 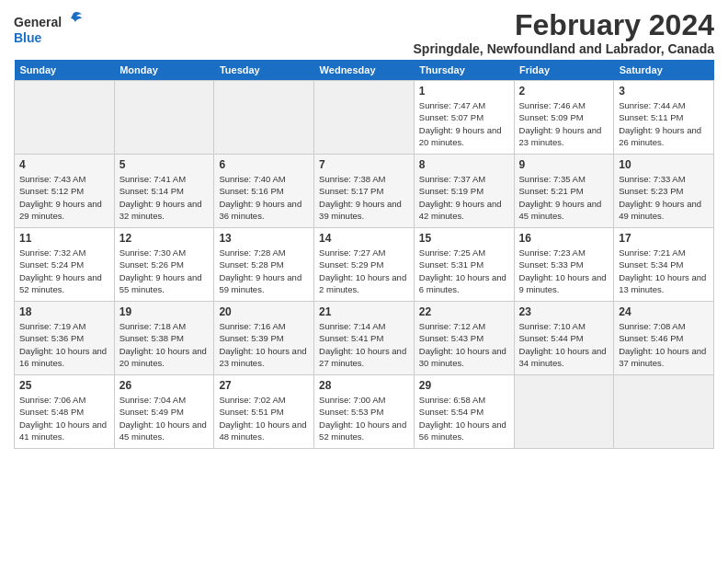 I want to click on header-row: Sunday Monday Tuesday Wednesday Thursday…, so click(x=364, y=70).